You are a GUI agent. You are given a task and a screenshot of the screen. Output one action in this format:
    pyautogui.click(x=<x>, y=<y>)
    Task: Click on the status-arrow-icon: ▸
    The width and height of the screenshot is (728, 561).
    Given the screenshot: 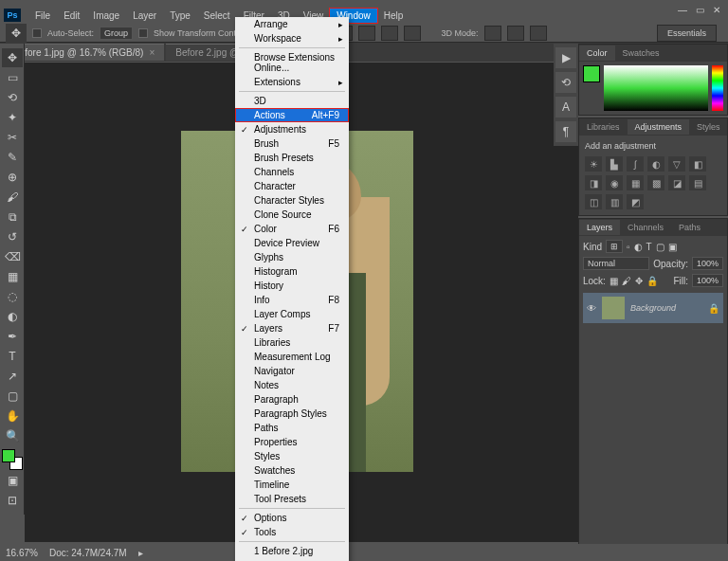 What is the action you would take?
    pyautogui.click(x=140, y=553)
    